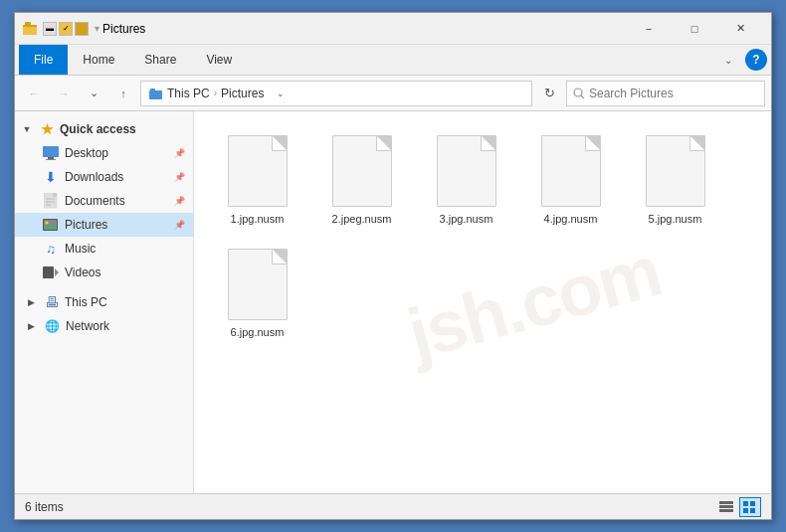 The height and width of the screenshot is (532, 786). What do you see at coordinates (393, 93) in the screenshot?
I see `address-bar: ← → ⌄ ↑ This PC › Pictures ⌄ ↻` at bounding box center [393, 93].